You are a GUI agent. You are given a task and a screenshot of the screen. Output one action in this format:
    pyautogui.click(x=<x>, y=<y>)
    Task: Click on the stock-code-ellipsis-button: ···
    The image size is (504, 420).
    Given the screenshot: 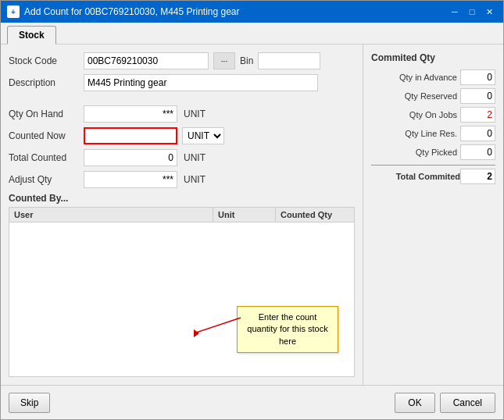 What is the action you would take?
    pyautogui.click(x=224, y=61)
    